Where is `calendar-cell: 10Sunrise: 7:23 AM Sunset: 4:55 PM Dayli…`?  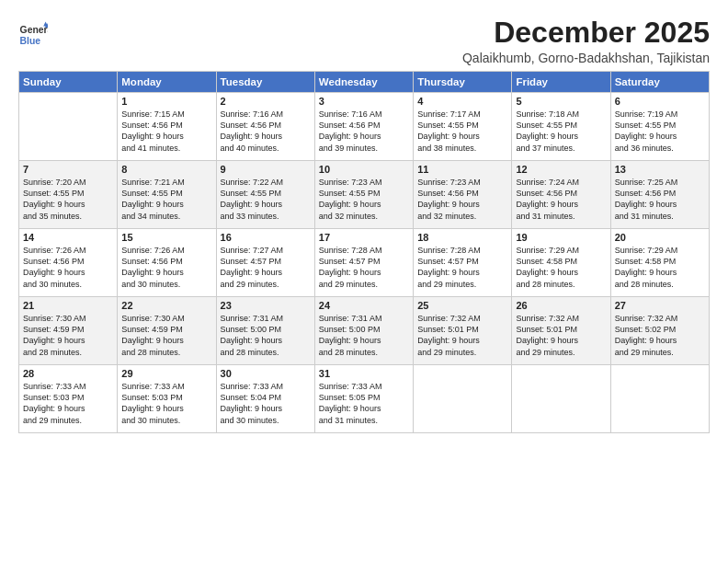
calendar-cell: 10Sunrise: 7:23 AM Sunset: 4:55 PM Dayli… is located at coordinates (364, 195).